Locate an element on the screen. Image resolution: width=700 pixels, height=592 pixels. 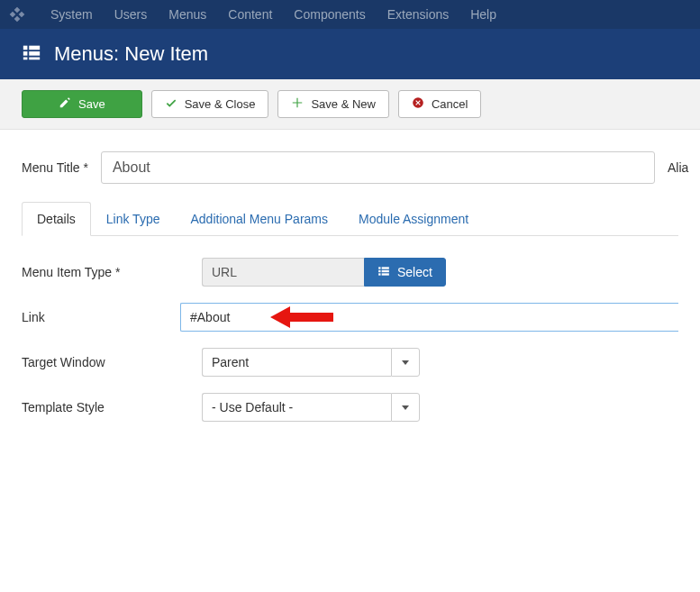
tab-bar: Details Link Type Additional Menu Params… is located at coordinates (350, 219).